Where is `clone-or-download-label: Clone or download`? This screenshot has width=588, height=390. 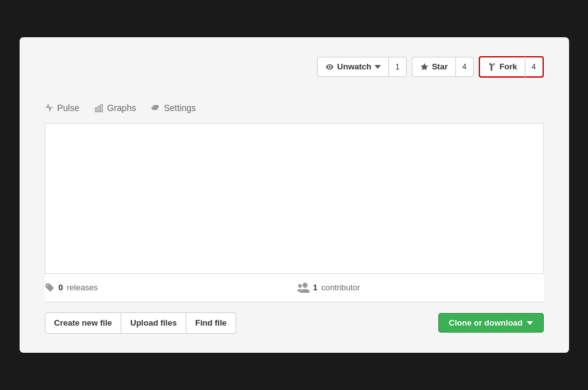 clone-or-download-label: Clone or download is located at coordinates (486, 323).